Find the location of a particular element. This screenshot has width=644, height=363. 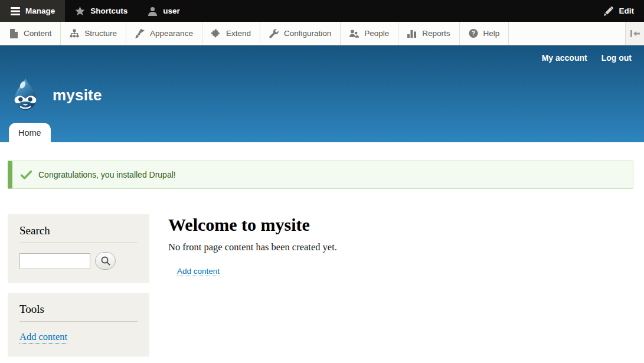

status-message: Congratulations, you installed Drupal! is located at coordinates (321, 175).